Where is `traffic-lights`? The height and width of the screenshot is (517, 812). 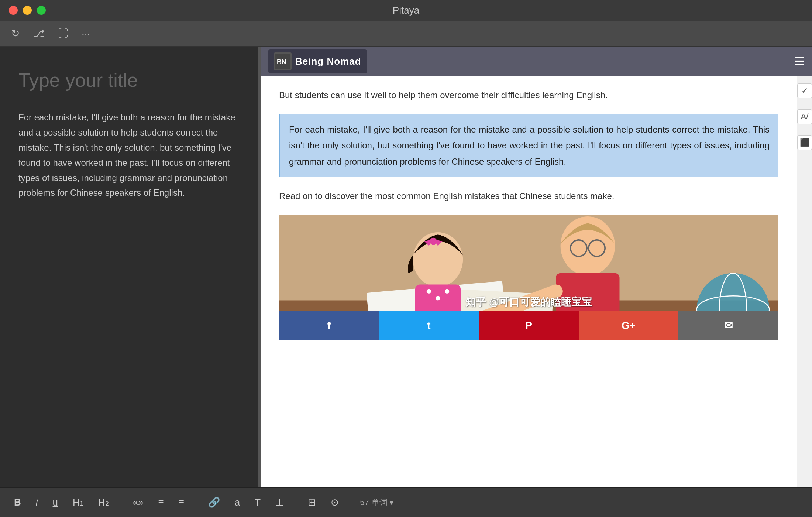 traffic-lights is located at coordinates (27, 10).